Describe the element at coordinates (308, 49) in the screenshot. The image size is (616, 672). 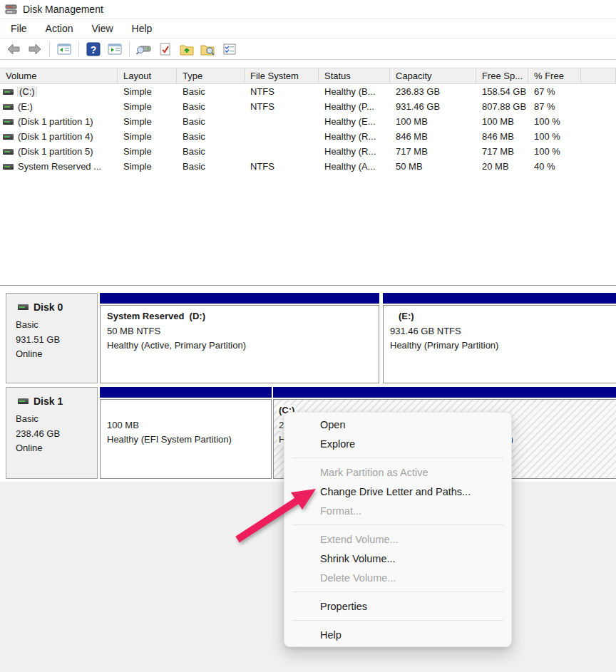
I see `toolbar: ?` at that location.